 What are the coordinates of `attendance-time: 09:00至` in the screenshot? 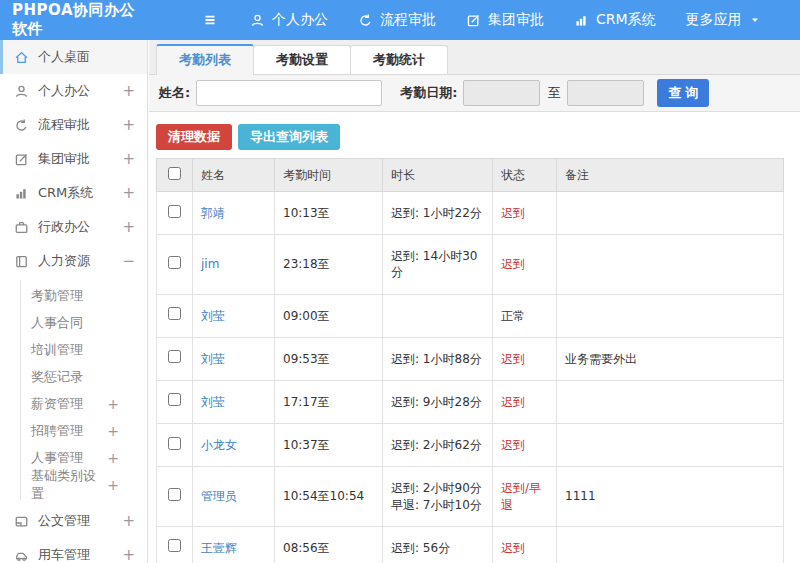 It's located at (329, 316).